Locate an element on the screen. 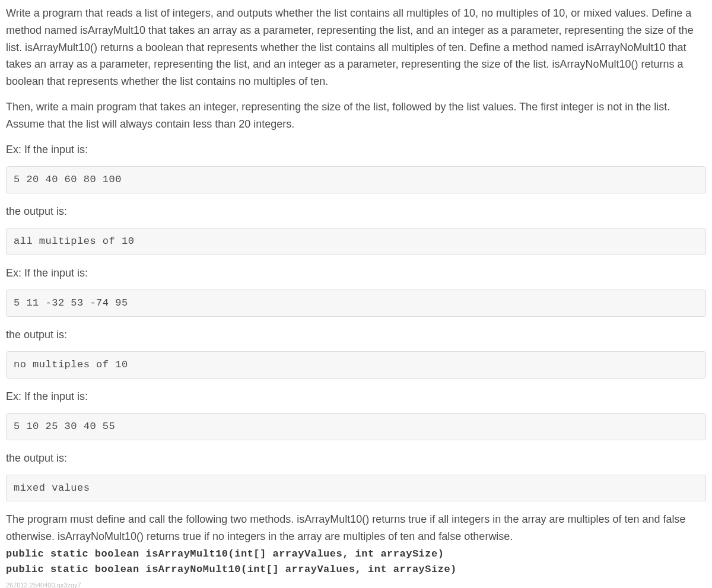  example-input-label-2: Ex: If the input is: is located at coordinates (356, 273).